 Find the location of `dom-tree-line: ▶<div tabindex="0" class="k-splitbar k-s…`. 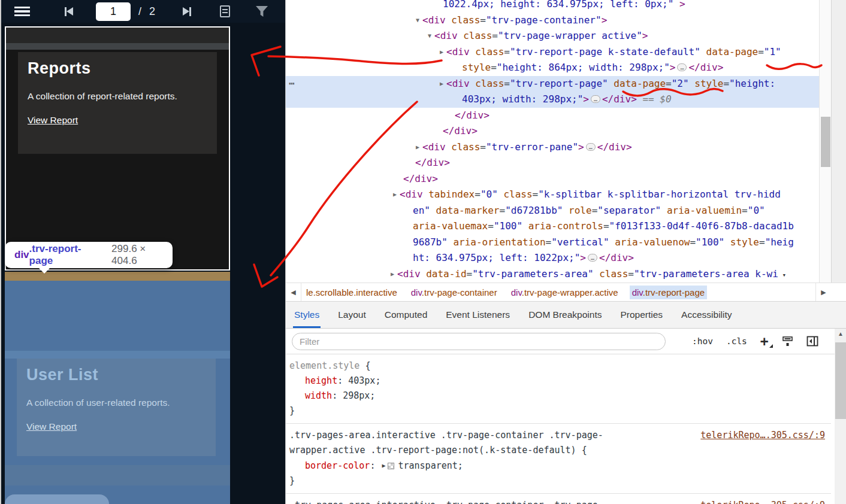

dom-tree-line: ▶<div tabindex="0" class="k-splitbar k-s… is located at coordinates (552, 195).